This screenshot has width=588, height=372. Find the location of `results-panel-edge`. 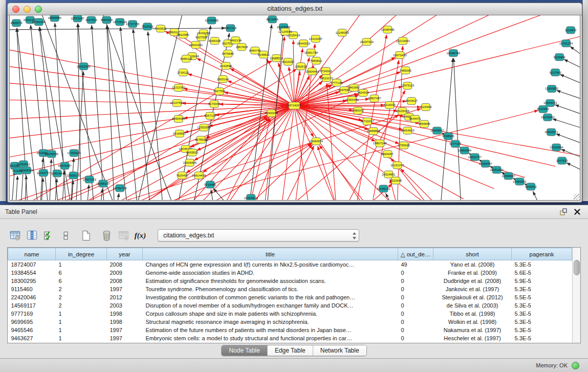

results-panel-edge is located at coordinates (585, 100).